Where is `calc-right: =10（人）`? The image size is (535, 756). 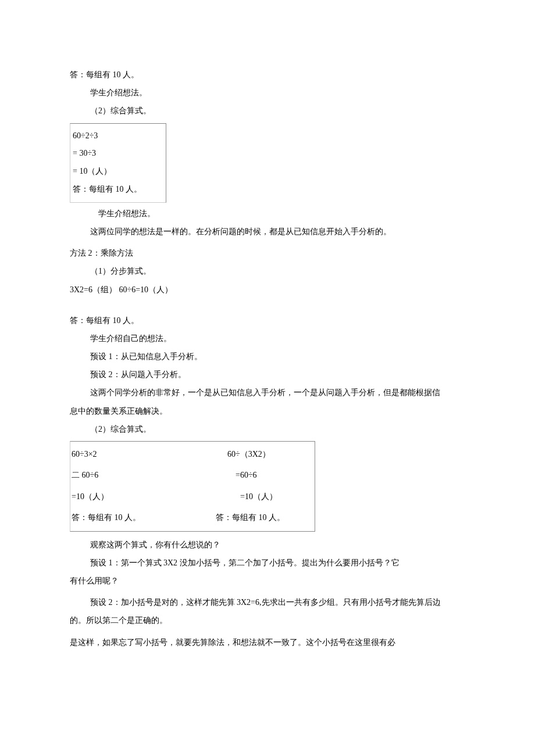
calc-right: =10（人） is located at coordinates (260, 497).